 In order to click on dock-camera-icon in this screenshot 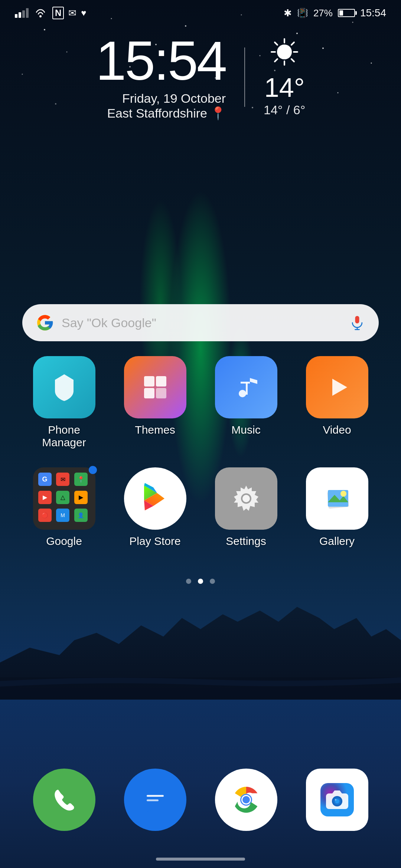, I will do `click(337, 800)`.